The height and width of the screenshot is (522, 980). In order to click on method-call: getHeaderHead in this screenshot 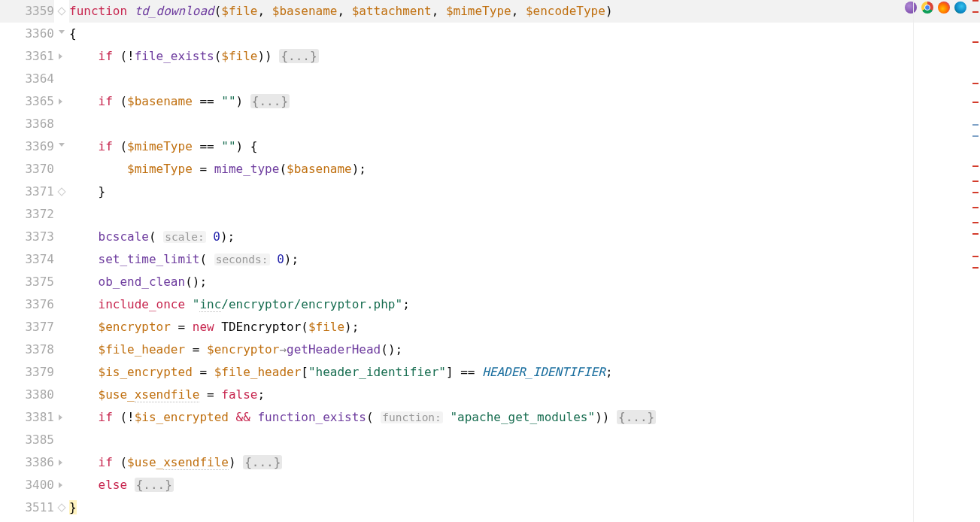, I will do `click(334, 349)`.